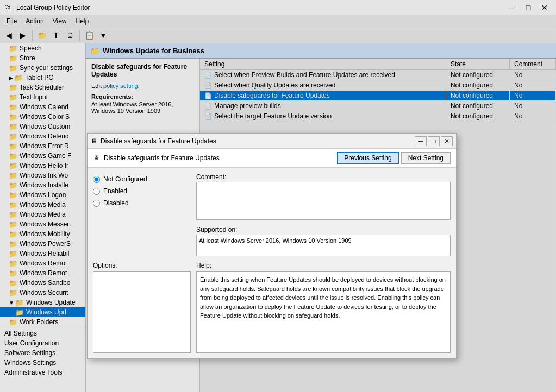  What do you see at coordinates (323, 230) in the screenshot?
I see `supported-label: Supported on:` at bounding box center [323, 230].